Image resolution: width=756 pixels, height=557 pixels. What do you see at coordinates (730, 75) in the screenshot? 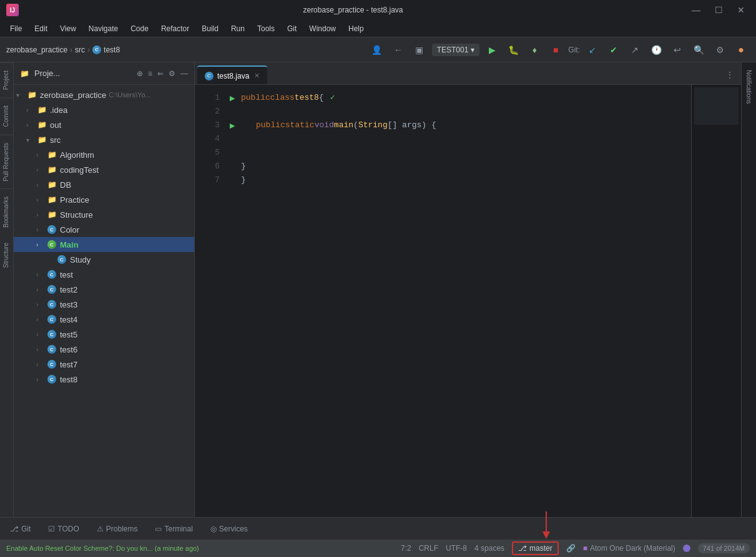
I see `tab-more-icon: ⋮` at bounding box center [730, 75].